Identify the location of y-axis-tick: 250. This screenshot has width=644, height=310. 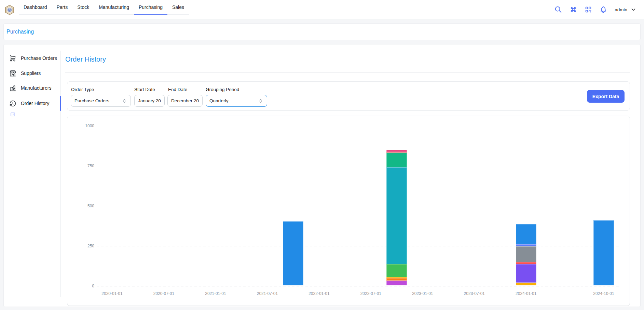
(87, 246).